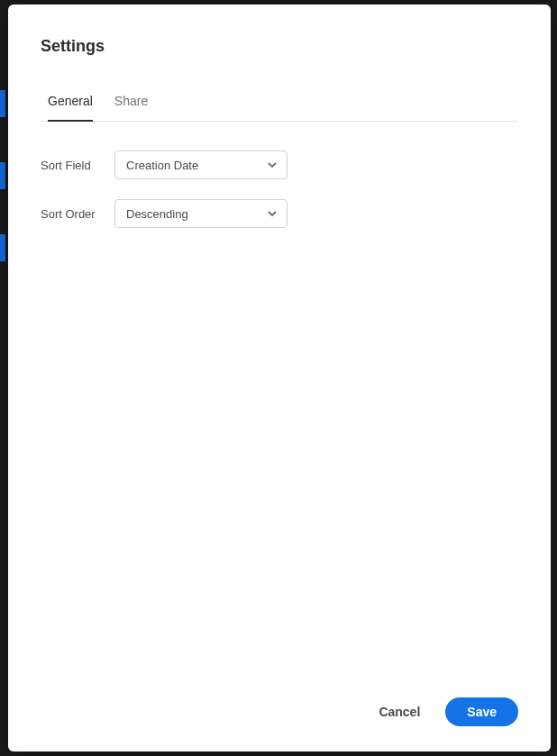  What do you see at coordinates (279, 705) in the screenshot?
I see `dialog-footer: Cancel Save` at bounding box center [279, 705].